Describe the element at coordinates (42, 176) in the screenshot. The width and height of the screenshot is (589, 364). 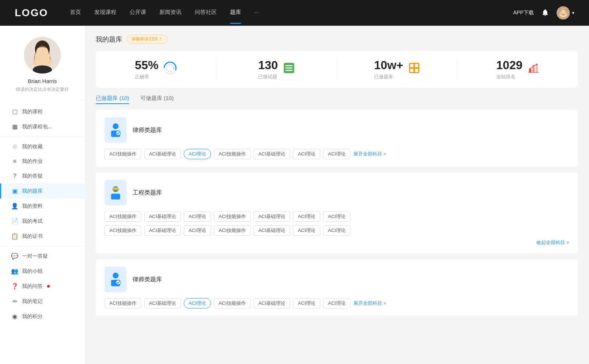
I see `sidebar-item-qa: ? 我的答疑` at that location.